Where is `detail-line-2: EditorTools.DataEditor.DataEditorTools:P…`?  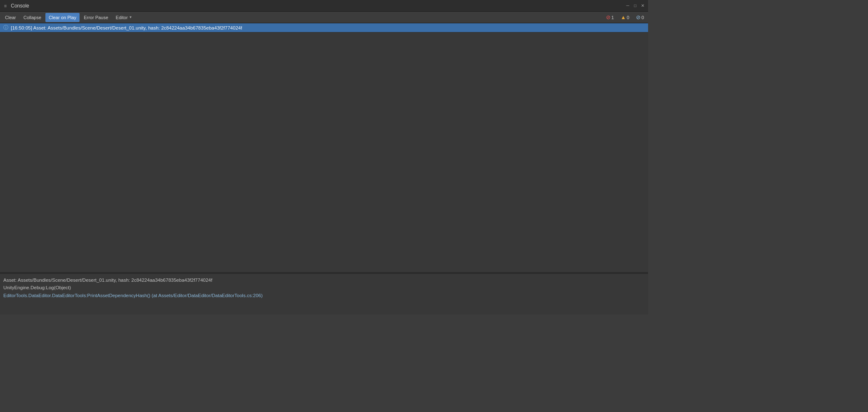
detail-line-2: EditorTools.DataEditor.DataEditorTools:P… is located at coordinates (324, 295).